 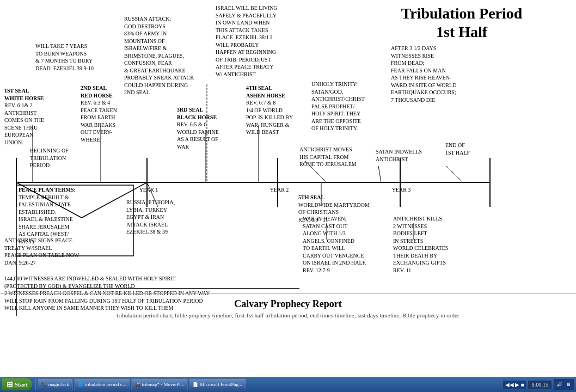 I want to click on year-3: Year 3, so click(x=401, y=190).